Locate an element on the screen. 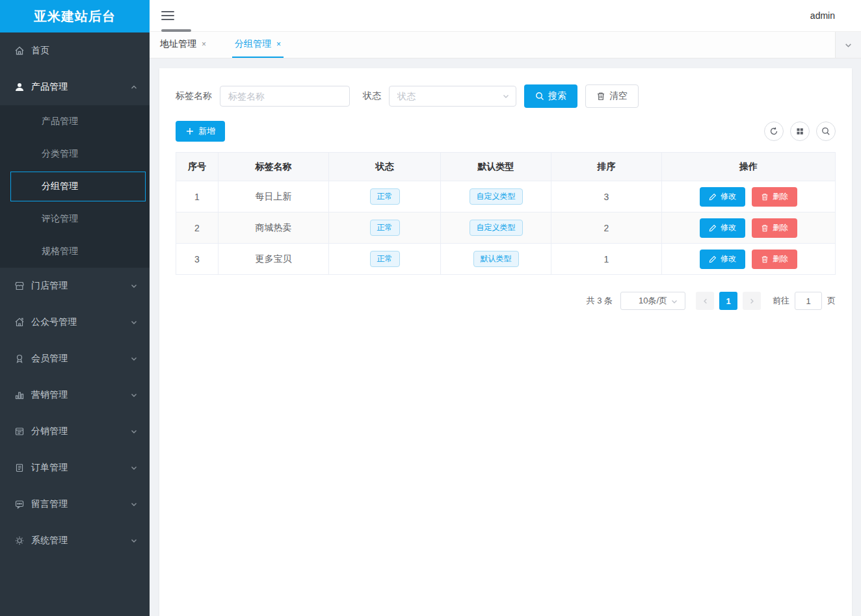 The height and width of the screenshot is (616, 861). goto-label: 前往 is located at coordinates (781, 301).